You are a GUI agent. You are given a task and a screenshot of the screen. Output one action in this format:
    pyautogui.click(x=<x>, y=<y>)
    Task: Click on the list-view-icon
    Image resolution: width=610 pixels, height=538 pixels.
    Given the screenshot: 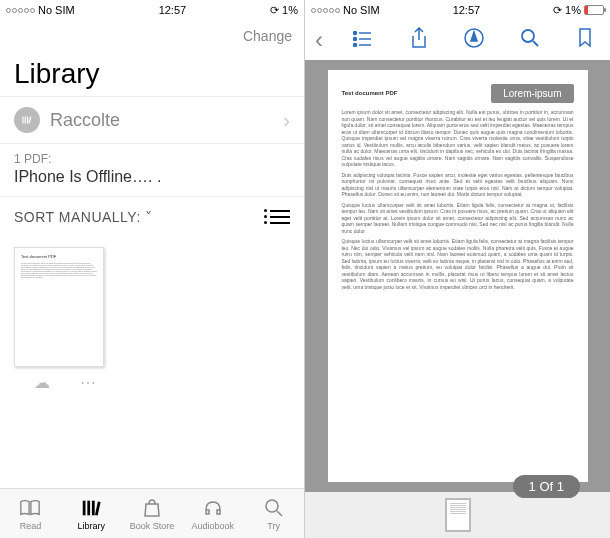 What is the action you would take?
    pyautogui.click(x=280, y=217)
    